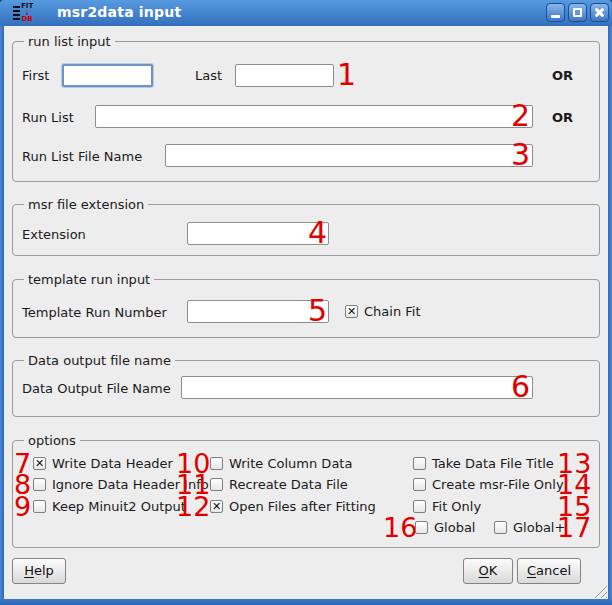 This screenshot has width=612, height=605. What do you see at coordinates (108, 76) in the screenshot?
I see `first-run-input` at bounding box center [108, 76].